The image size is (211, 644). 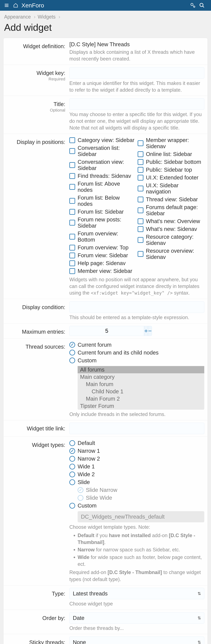 What do you see at coordinates (37, 598) in the screenshot?
I see `label-type: Type:` at bounding box center [37, 598].